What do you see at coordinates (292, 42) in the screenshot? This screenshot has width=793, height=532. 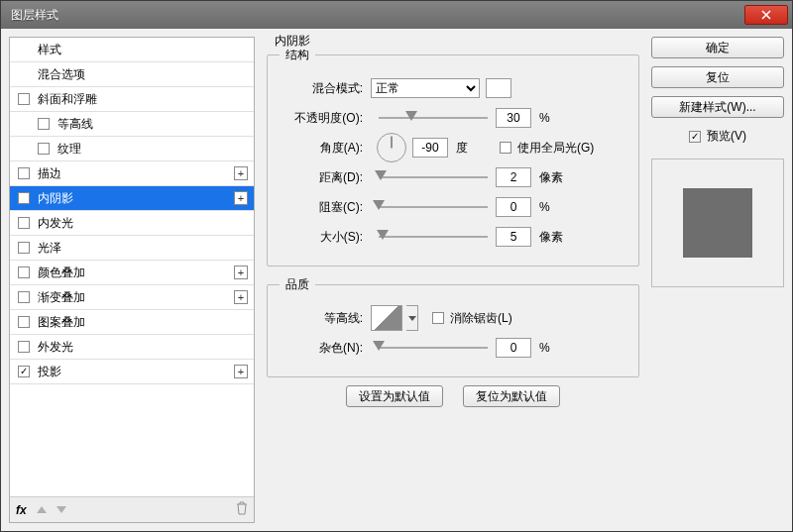 I see `panel-title: 内阴影` at bounding box center [292, 42].